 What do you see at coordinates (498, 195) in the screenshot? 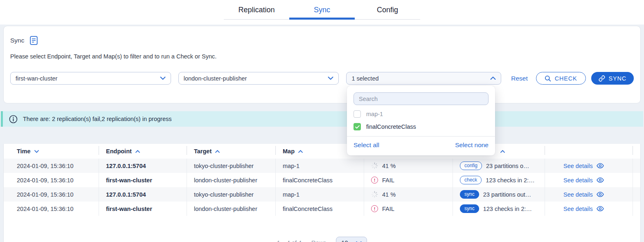
I see `cell-operation: sync 23 partitions out…` at bounding box center [498, 195].